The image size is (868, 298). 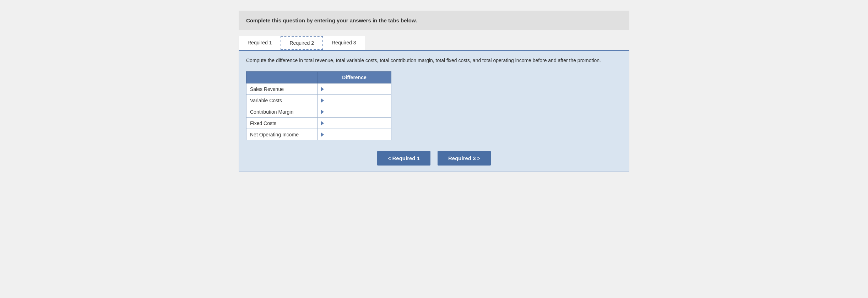 I want to click on instruction-box: Complete this question by entering your …, so click(x=434, y=21).